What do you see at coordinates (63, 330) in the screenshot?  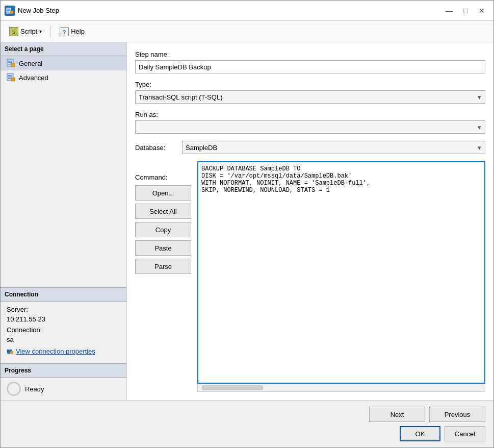 I see `connection-label2-row: Connection:` at bounding box center [63, 330].